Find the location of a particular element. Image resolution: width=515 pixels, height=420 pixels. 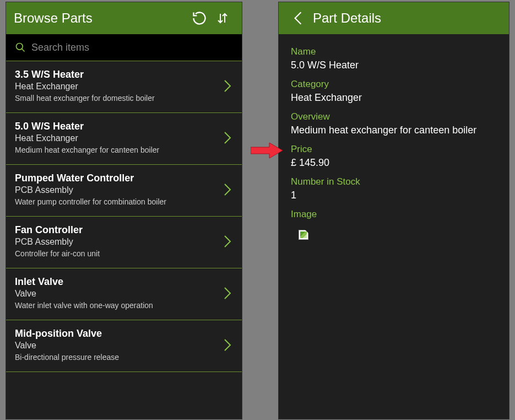

item-name: Fan Controller is located at coordinates (124, 230).